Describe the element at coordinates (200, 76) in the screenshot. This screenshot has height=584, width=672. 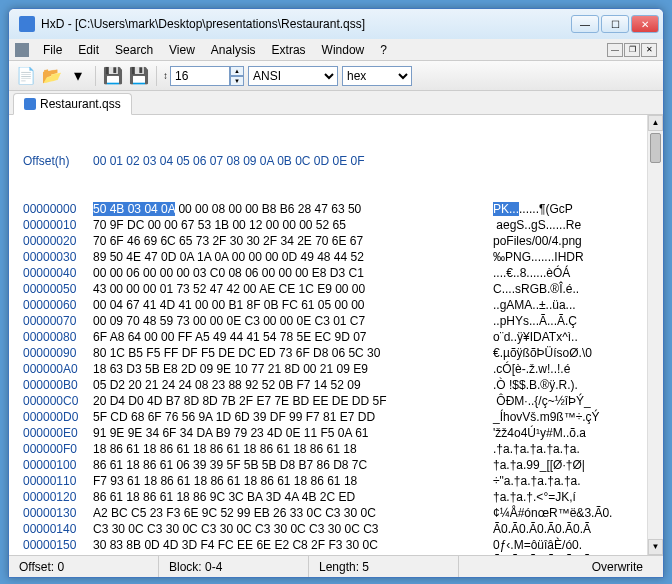
I see `bytes-per-row-input` at that location.